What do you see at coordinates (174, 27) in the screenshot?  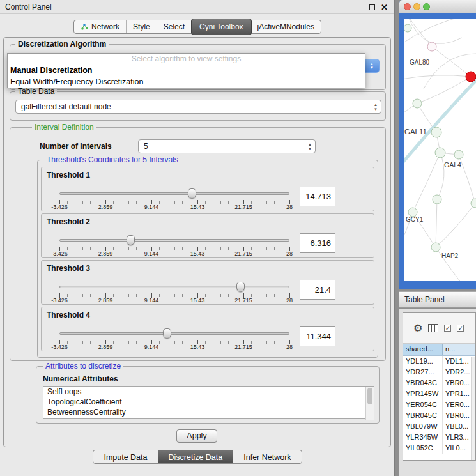 I see `tab-select: Select` at bounding box center [174, 27].